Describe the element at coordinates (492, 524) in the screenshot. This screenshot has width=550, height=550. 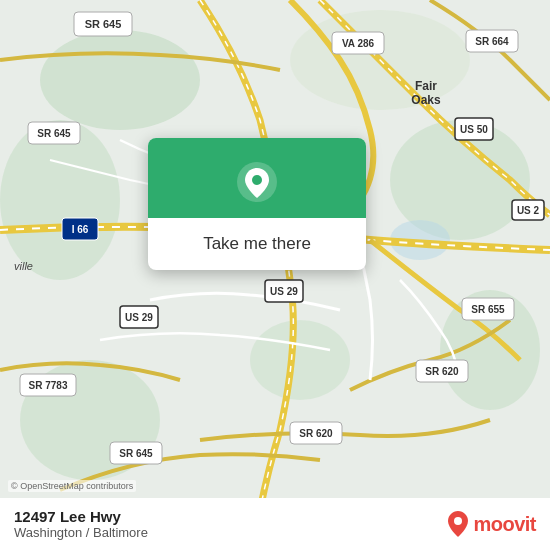
I see `moovit-logo: moovit` at that location.